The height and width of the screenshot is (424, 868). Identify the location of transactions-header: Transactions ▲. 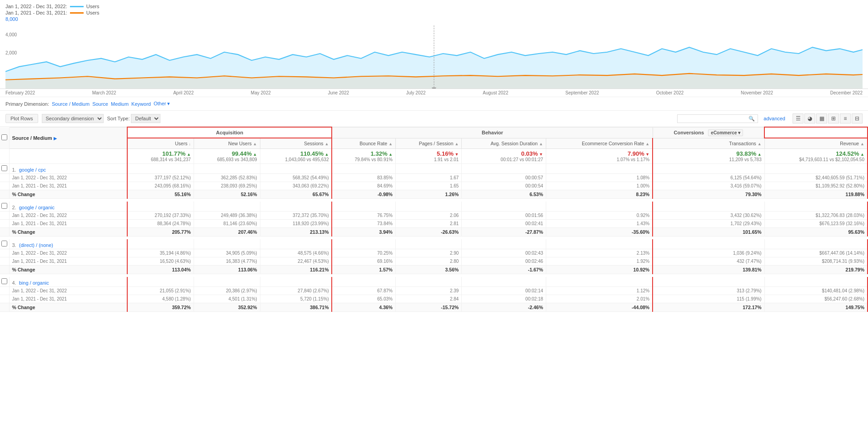
(708, 143).